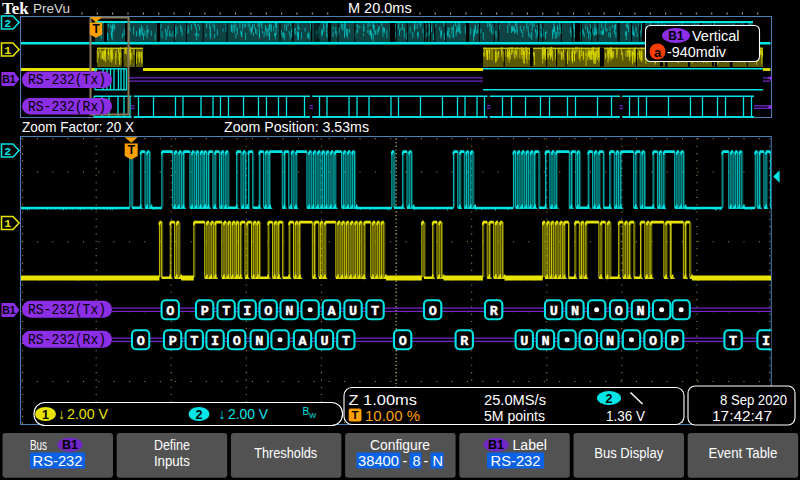 This screenshot has width=800, height=480. What do you see at coordinates (38, 445) in the screenshot?
I see `svg-text: Bus` at bounding box center [38, 445].